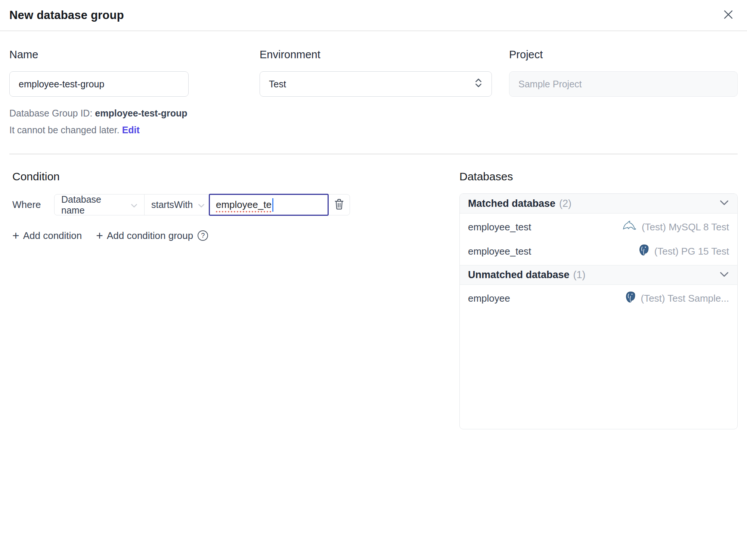 The height and width of the screenshot is (560, 747). I want to click on matched-database-rows: employee_test (Test) MySQL 8 Test employ…, so click(598, 239).